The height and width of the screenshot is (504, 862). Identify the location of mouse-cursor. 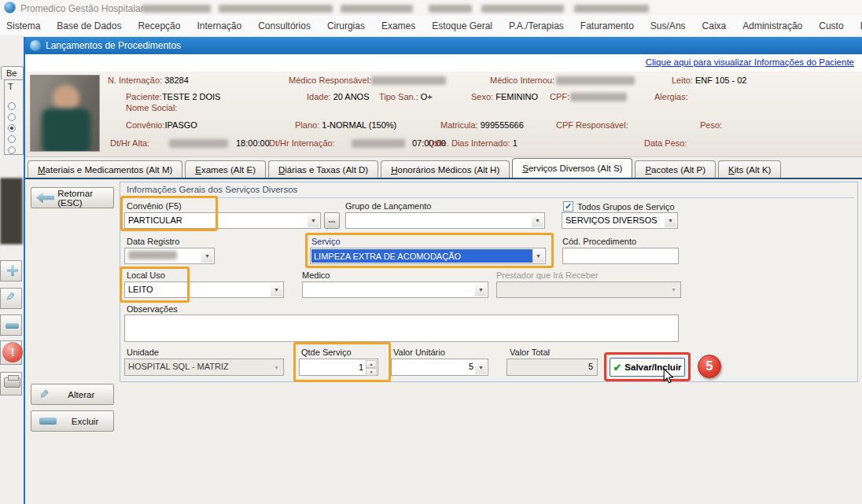
(669, 377).